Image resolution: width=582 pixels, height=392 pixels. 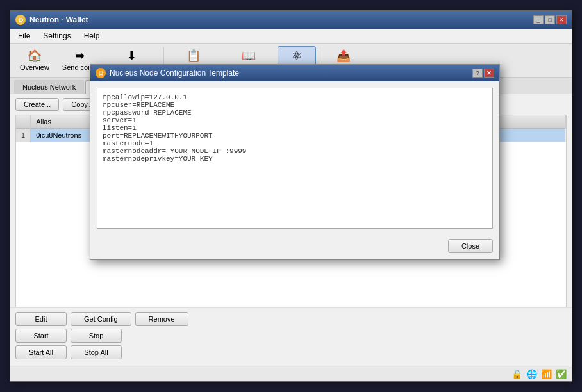 I want to click on close-button: ✕, so click(x=561, y=20).